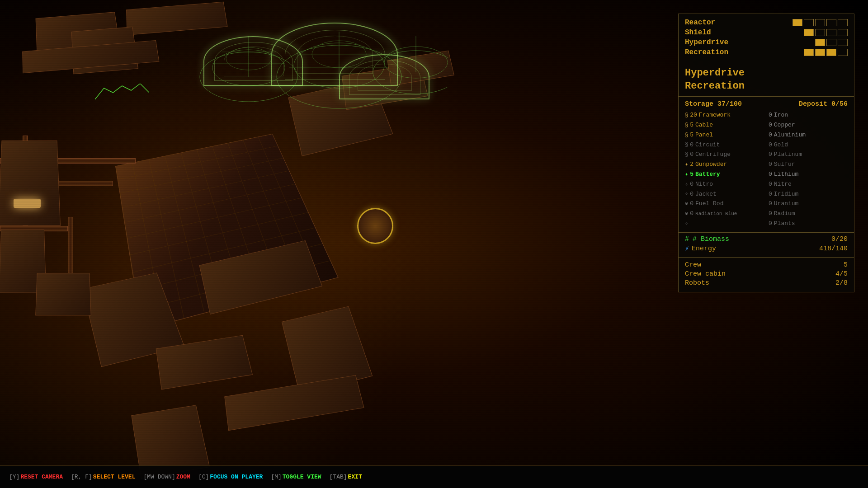 The height and width of the screenshot is (488, 868). What do you see at coordinates (14, 477) in the screenshot?
I see `key-y: [Y]` at bounding box center [14, 477].